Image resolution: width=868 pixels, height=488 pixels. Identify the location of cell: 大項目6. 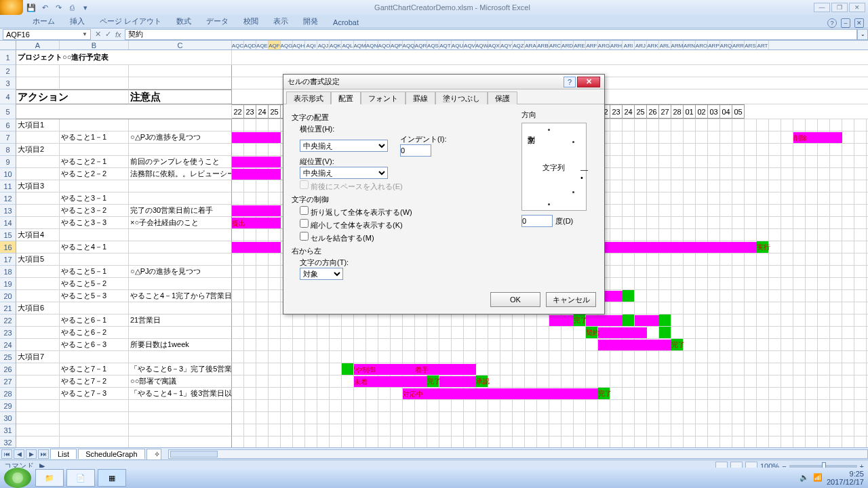
(38, 308).